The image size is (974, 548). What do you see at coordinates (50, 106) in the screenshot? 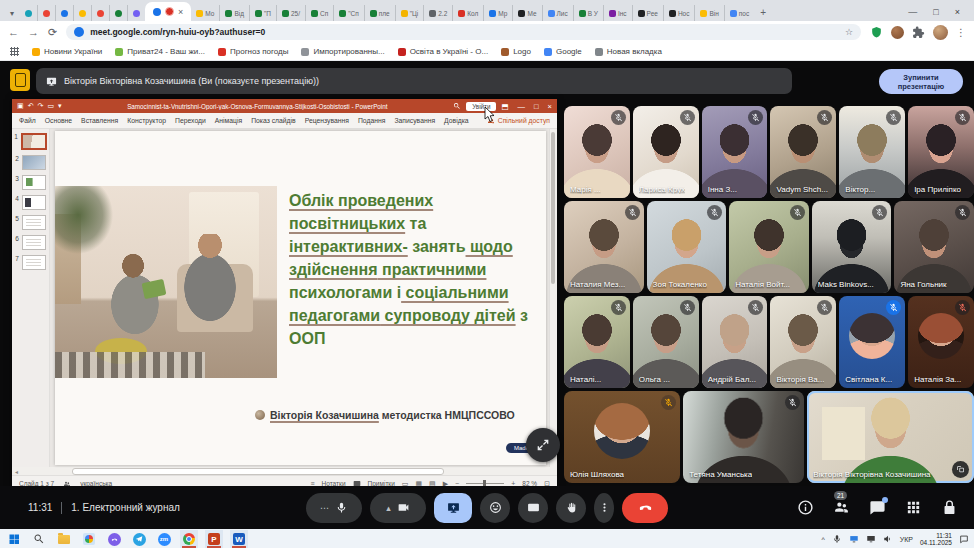
I see `slideshow-icon: ▭` at bounding box center [50, 106].